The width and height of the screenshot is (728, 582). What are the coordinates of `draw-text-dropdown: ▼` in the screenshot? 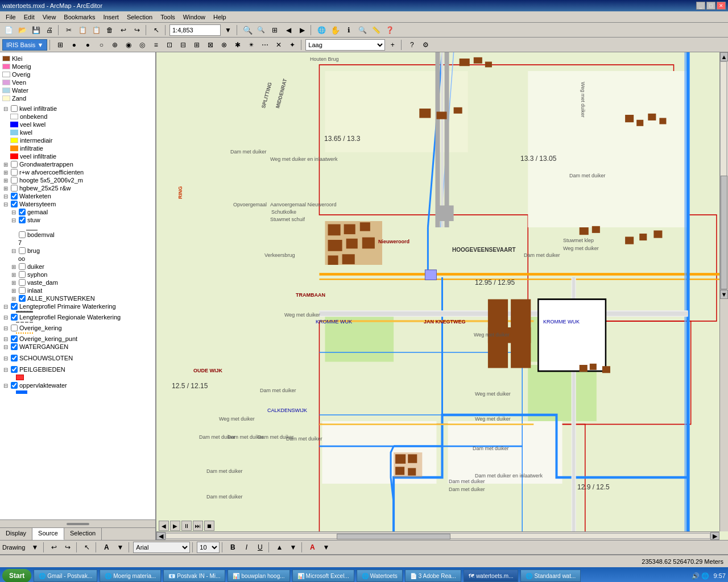 It's located at (120, 547).